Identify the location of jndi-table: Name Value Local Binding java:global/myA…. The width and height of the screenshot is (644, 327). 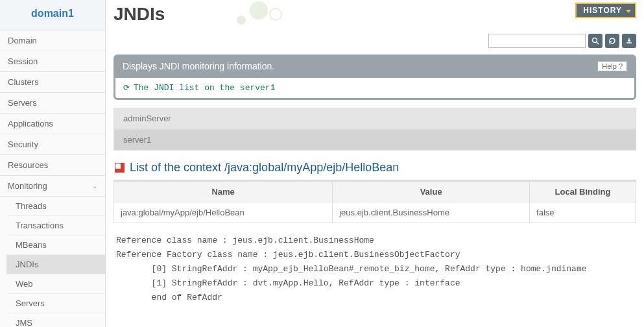
(375, 202).